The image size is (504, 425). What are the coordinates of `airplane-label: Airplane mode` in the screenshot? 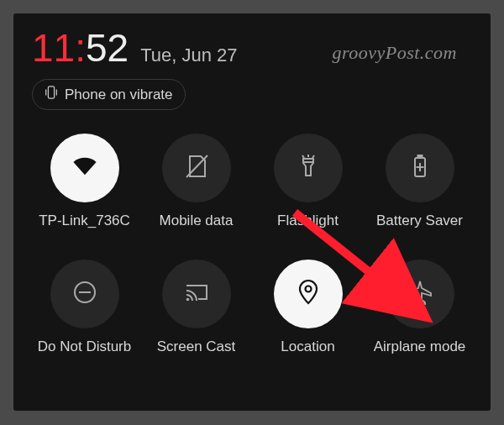 It's located at (420, 347).